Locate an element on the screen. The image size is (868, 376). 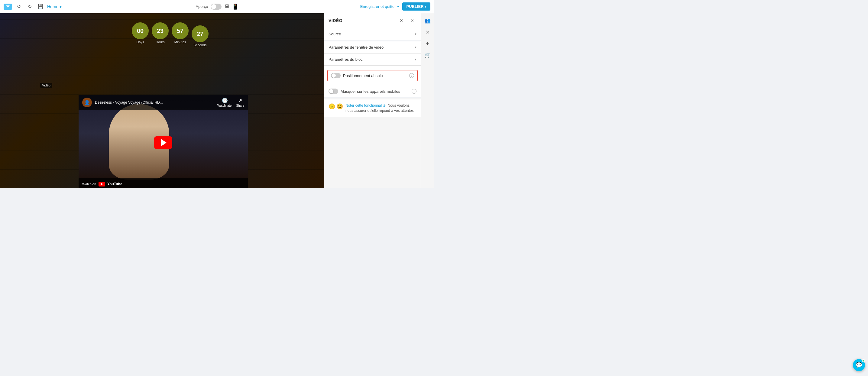
params-fenetre-section: Paramètres de fenêtre de vidéo ▾ is located at coordinates (373, 48).